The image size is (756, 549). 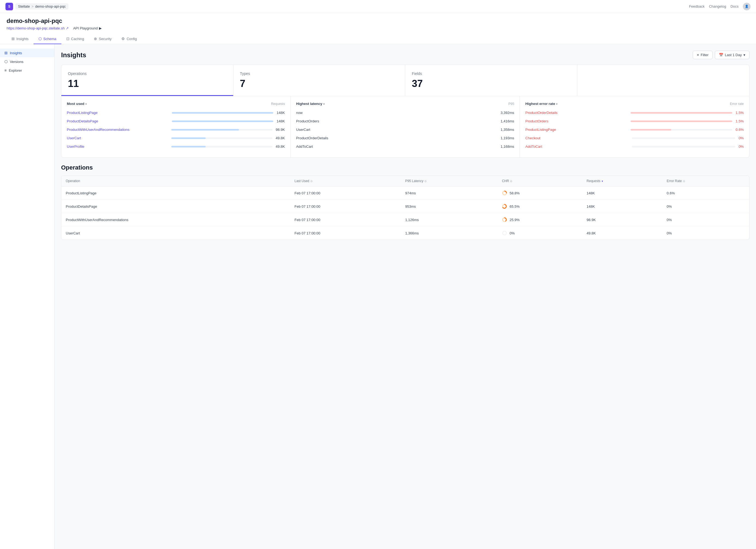 I want to click on latency-value-3: 1,193ms, so click(x=507, y=138).